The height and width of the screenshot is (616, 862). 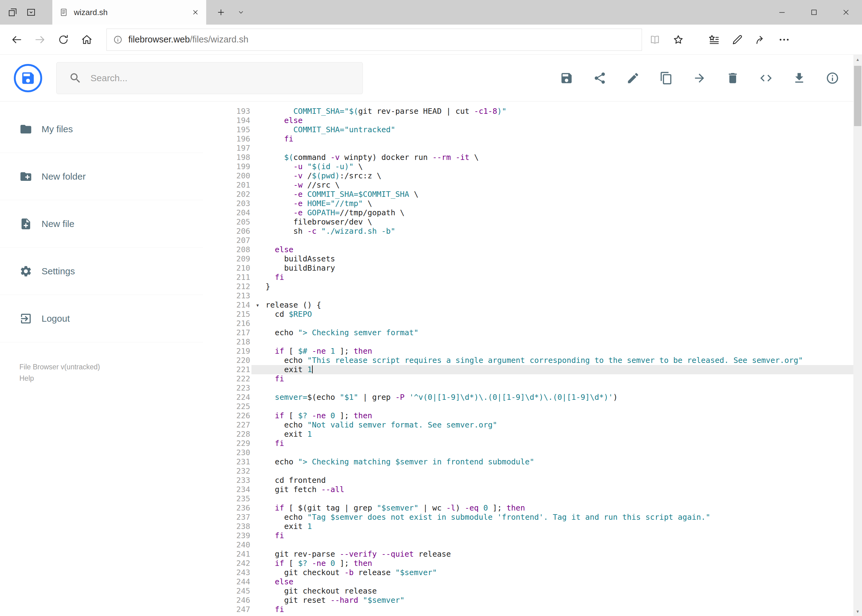 What do you see at coordinates (858, 96) in the screenshot?
I see `scrollbar-thumb` at bounding box center [858, 96].